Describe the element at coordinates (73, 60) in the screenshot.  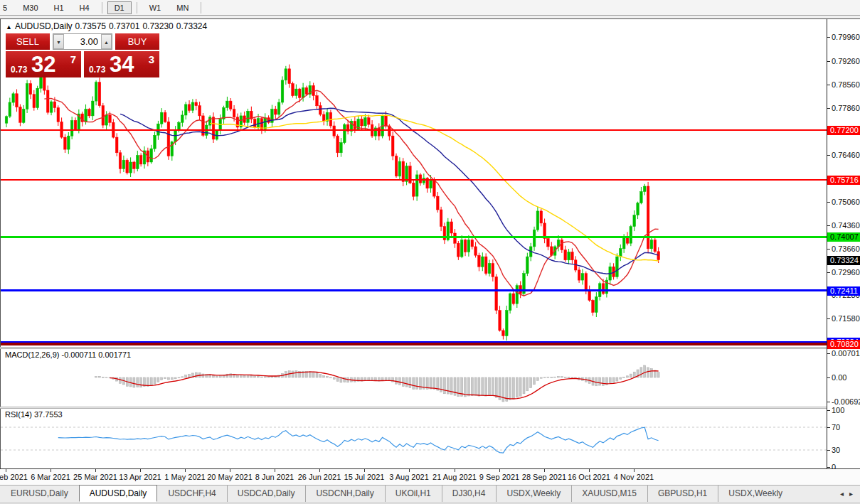
I see `bid-pip-digit: 7` at that location.